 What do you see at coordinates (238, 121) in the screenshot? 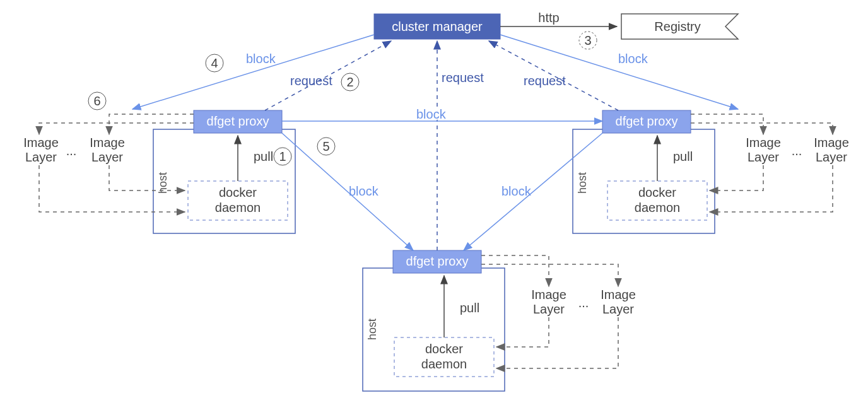
I see `dfget-proxy-left-label: dfget proxy` at bounding box center [238, 121].